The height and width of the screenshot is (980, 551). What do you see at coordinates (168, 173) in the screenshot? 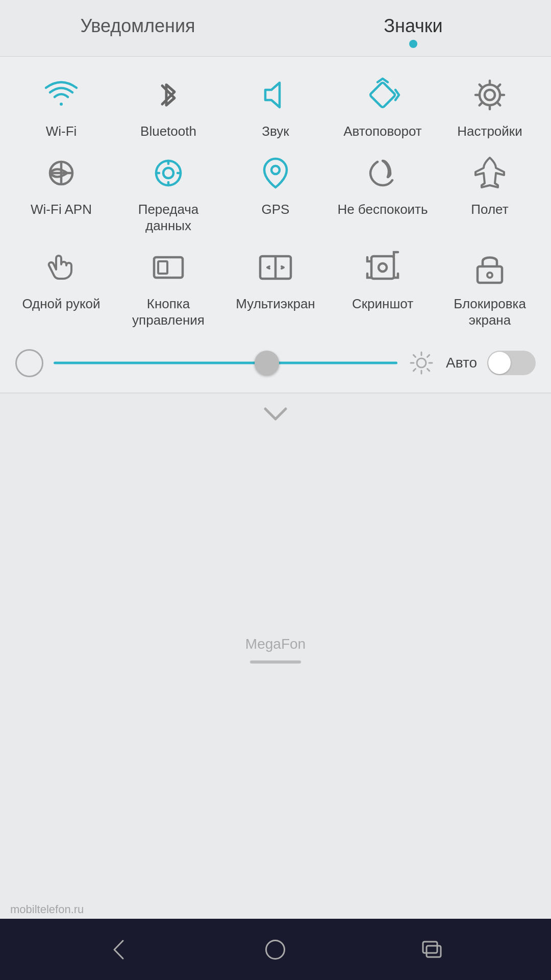
I see `data-transfer-icon` at bounding box center [168, 173].